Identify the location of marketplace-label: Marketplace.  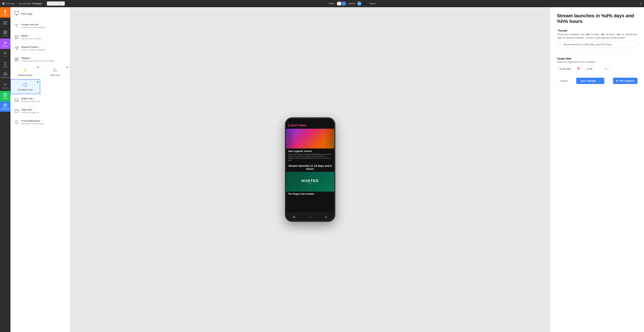
(5, 109).